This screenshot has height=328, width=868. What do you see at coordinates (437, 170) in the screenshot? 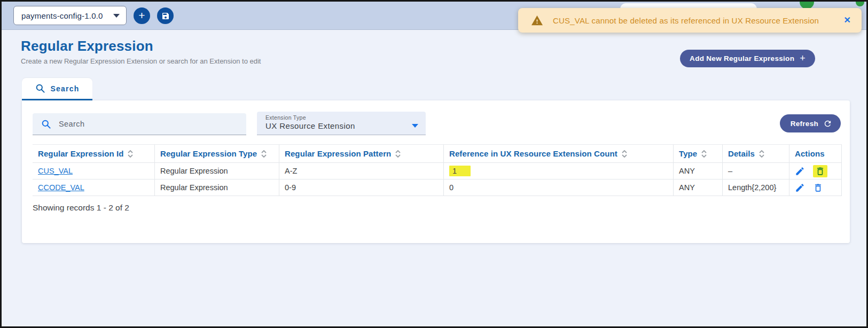
I see `regular-expression-table: Regular Expression Id Regular Expression…` at bounding box center [437, 170].